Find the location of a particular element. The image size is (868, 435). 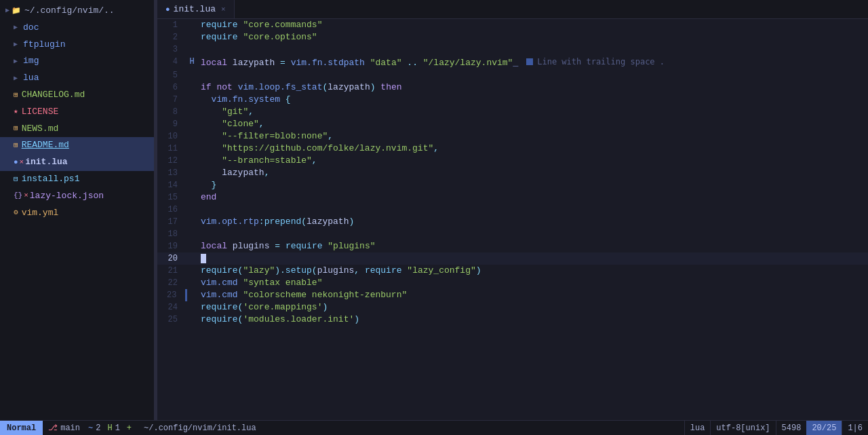

status-position: 20/25 is located at coordinates (824, 428).